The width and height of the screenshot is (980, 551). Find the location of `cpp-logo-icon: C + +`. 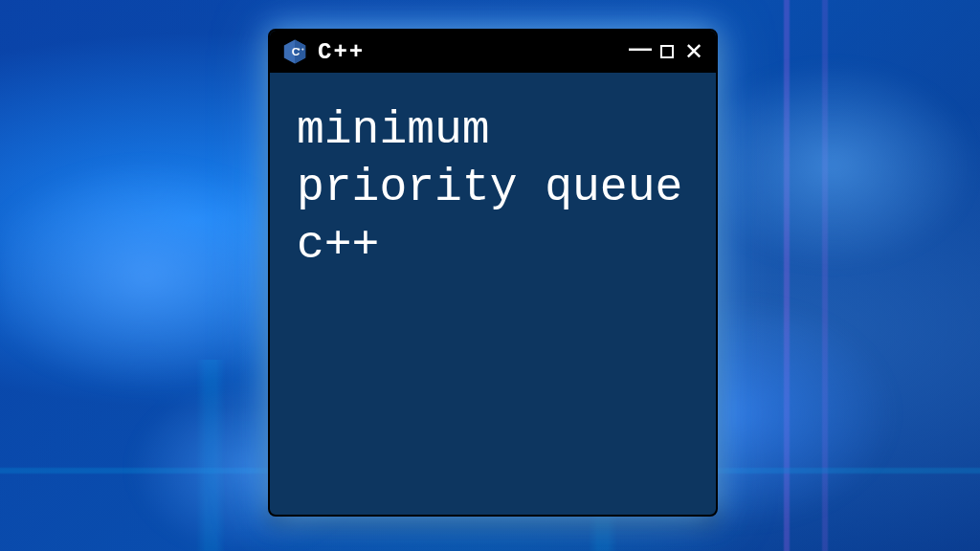

cpp-logo-icon: C + + is located at coordinates (295, 52).